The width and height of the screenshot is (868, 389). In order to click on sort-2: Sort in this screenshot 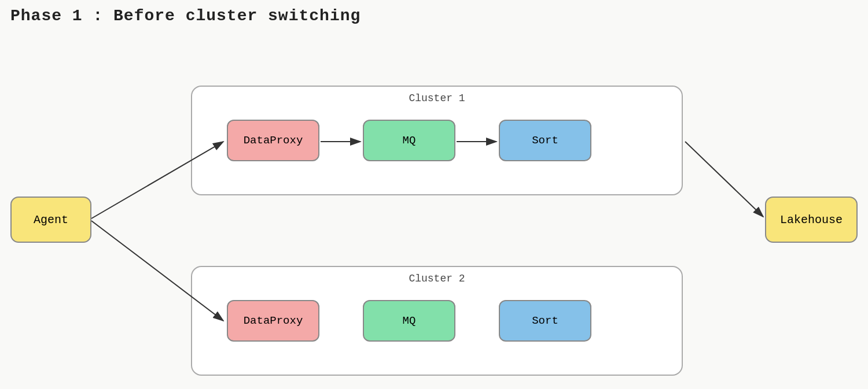, I will do `click(545, 321)`.